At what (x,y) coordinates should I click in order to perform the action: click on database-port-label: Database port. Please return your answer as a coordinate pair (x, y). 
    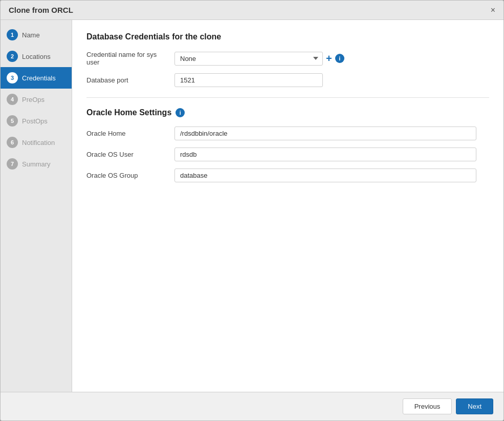
    Looking at the image, I should click on (127, 80).